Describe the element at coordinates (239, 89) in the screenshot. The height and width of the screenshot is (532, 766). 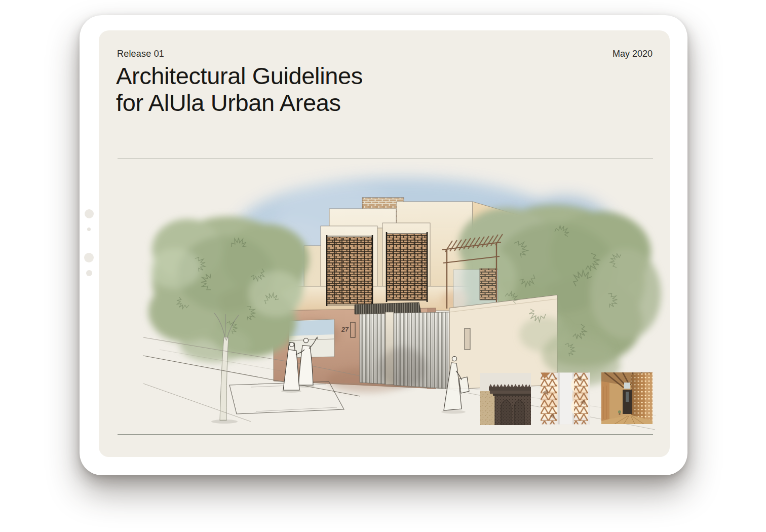
I see `document-title: Architectural Guidelines for AlUla Urban…` at that location.